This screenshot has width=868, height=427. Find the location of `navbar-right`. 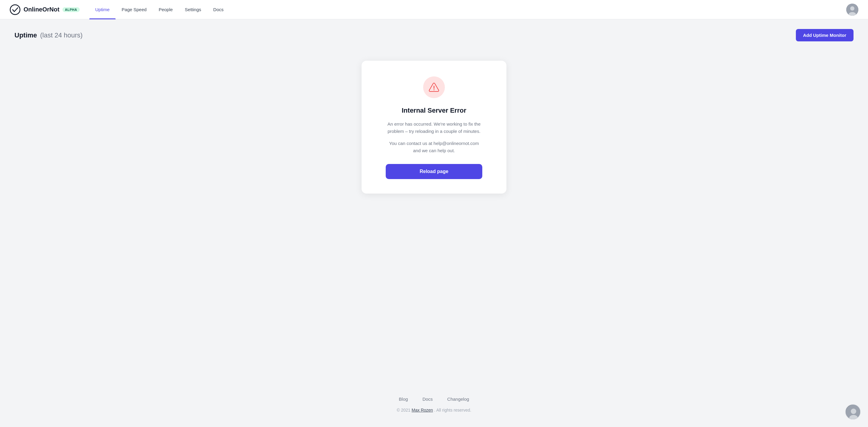

navbar-right is located at coordinates (852, 10).